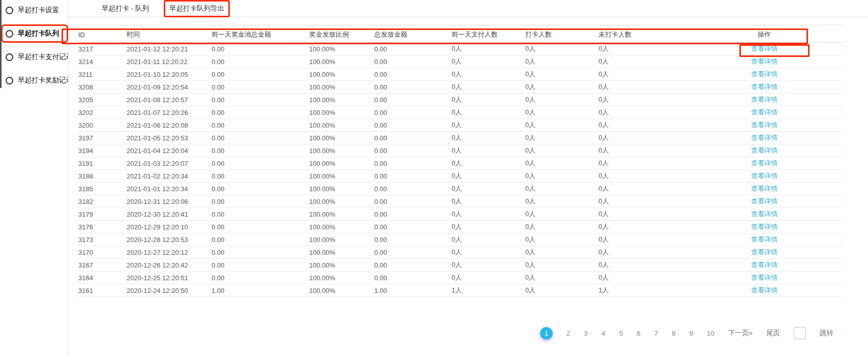  Describe the element at coordinates (642, 35) in the screenshot. I see `column-header-7: 未打卡人数` at that location.